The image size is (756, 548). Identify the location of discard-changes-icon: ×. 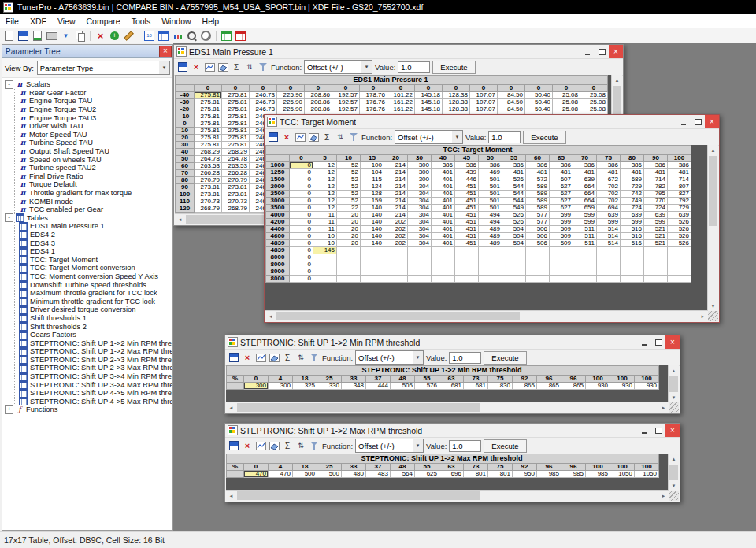
(196, 68).